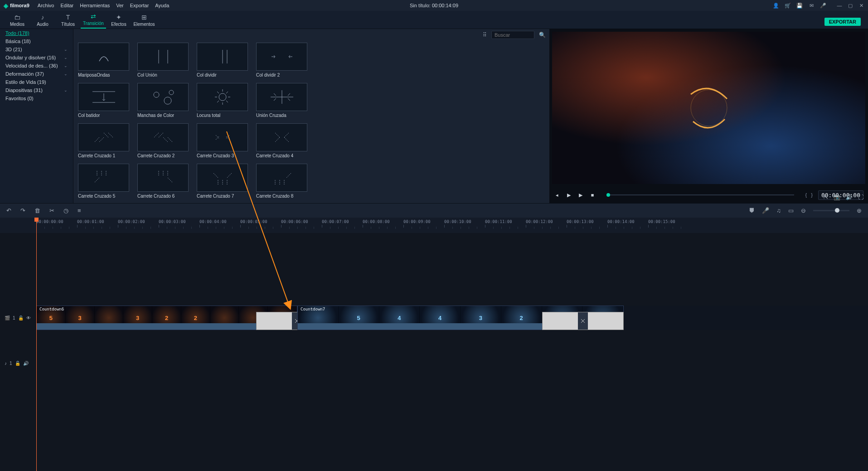 This screenshot has height=471, width=868. What do you see at coordinates (29, 318) in the screenshot?
I see `eye-icon: 👁` at bounding box center [29, 318].